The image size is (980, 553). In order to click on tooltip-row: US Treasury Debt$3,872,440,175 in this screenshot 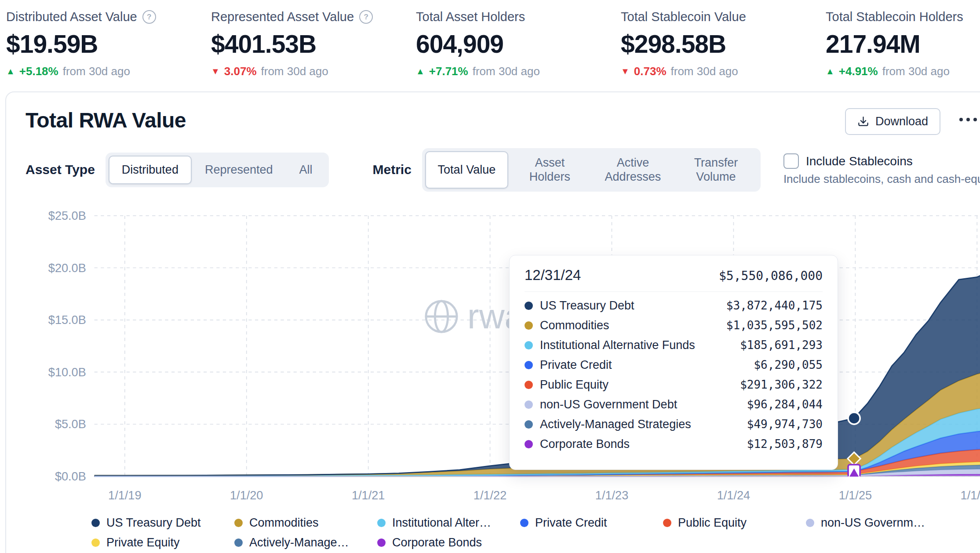, I will do `click(674, 306)`.